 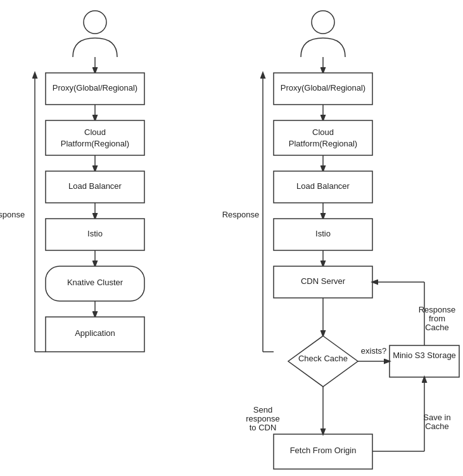 I want to click on fetch-label: Fetch From Origin, so click(x=323, y=450).